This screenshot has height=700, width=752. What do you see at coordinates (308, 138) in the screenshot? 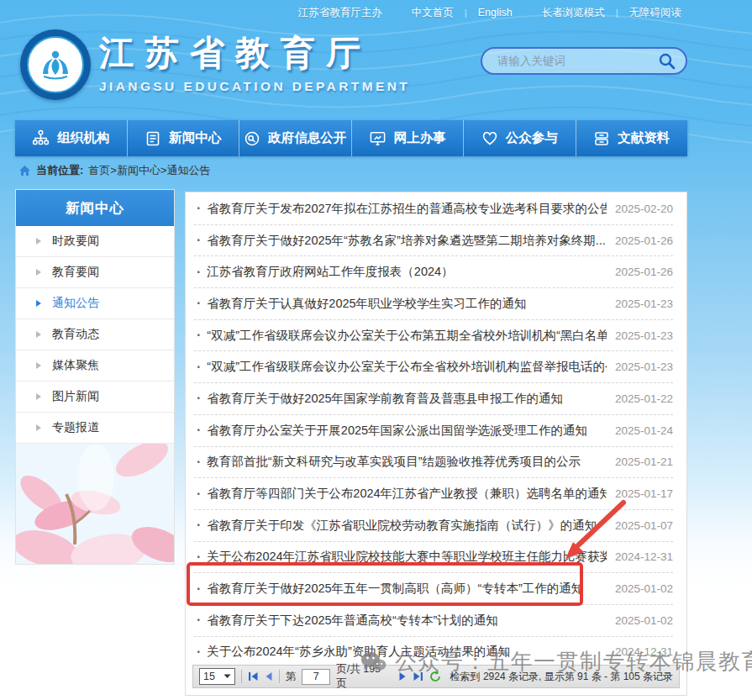
I see `nav-label: 政府信息公开` at bounding box center [308, 138].